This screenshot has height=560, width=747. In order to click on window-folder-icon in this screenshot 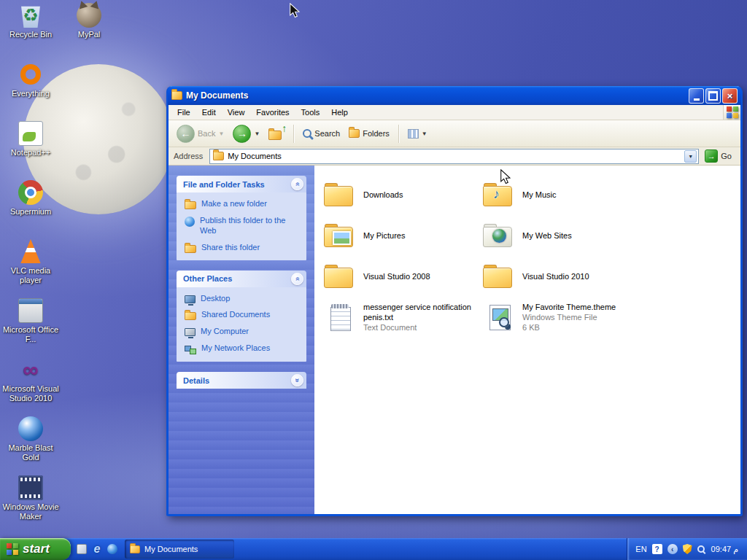, I will do `click(177, 96)`.